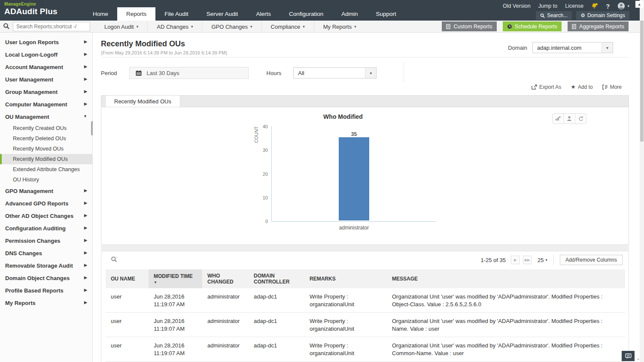 Image resolution: width=644 pixels, height=362 pixels. I want to click on sidebar-item-recently-moved-ous: Recently Moved OUs, so click(46, 149).